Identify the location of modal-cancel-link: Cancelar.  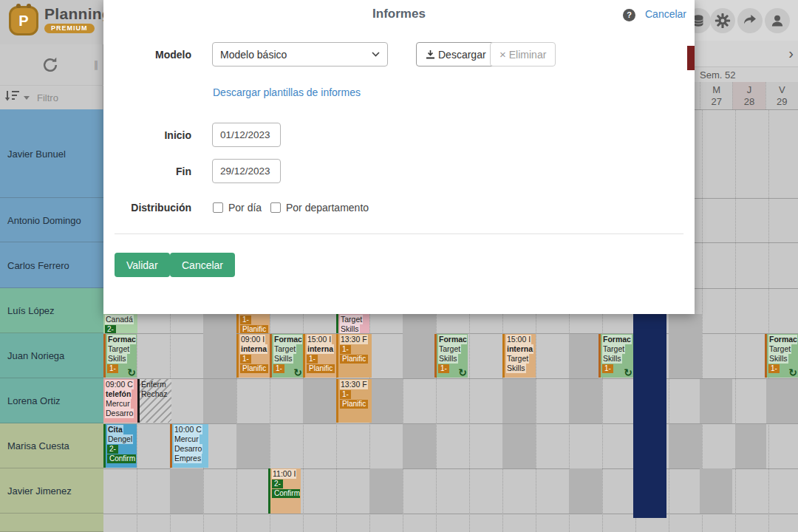
(666, 14).